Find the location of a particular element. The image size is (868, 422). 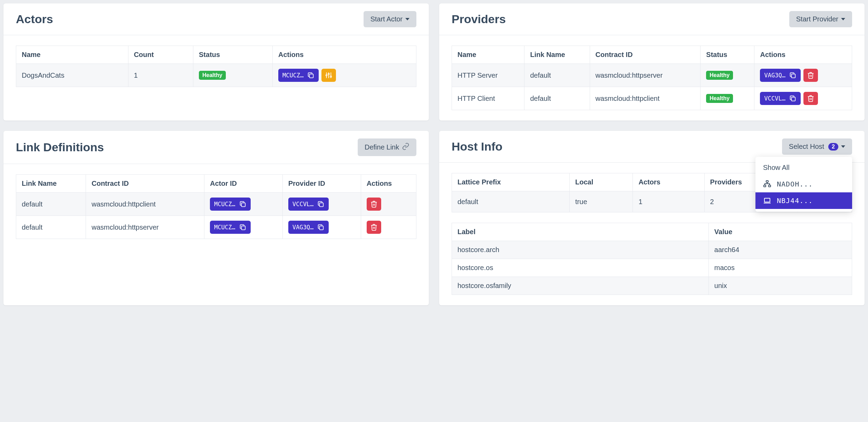

provider-contract: wasmcloud:httpserver is located at coordinates (645, 75).